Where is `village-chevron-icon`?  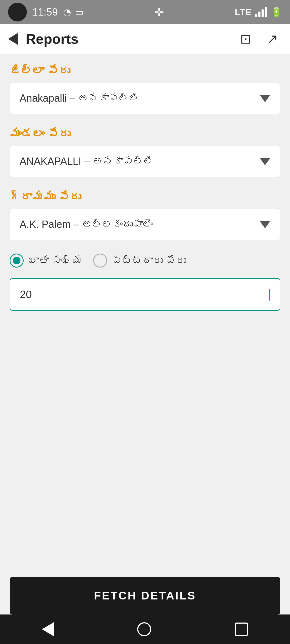
village-chevron-icon is located at coordinates (265, 225).